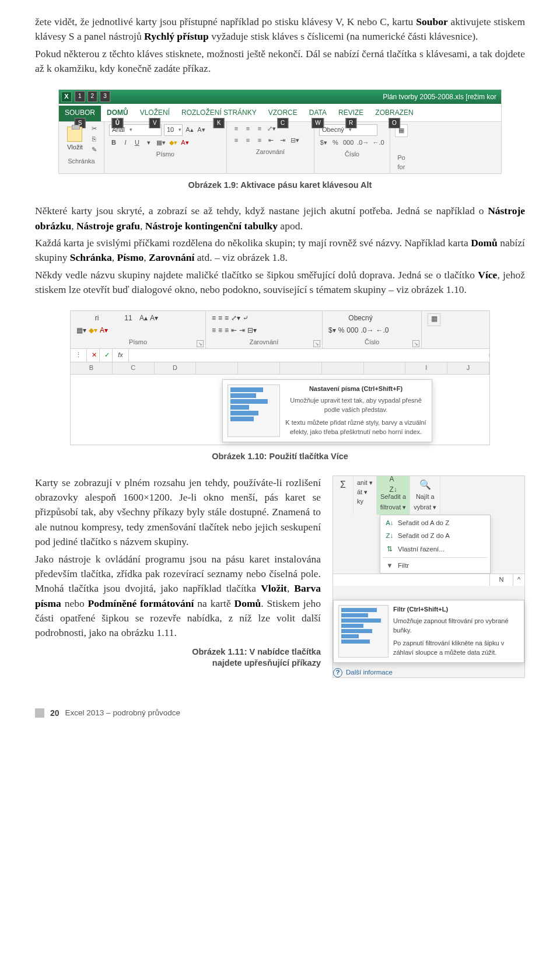 The height and width of the screenshot is (954, 560). What do you see at coordinates (219, 113) in the screenshot?
I see `tab-rozlozeni-stranky: ROZLOŽENÍ STRÁNKYK` at bounding box center [219, 113].